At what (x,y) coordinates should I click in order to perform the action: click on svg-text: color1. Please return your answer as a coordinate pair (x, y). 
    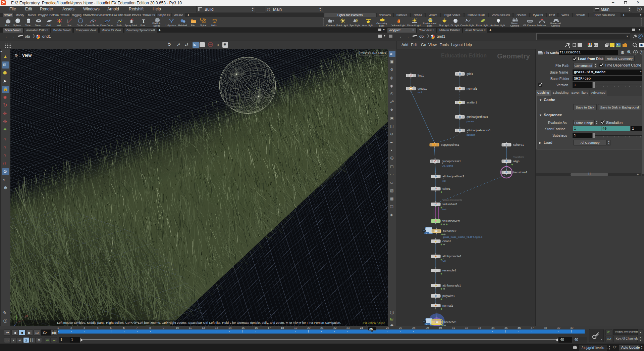
    Looking at the image, I should click on (446, 189).